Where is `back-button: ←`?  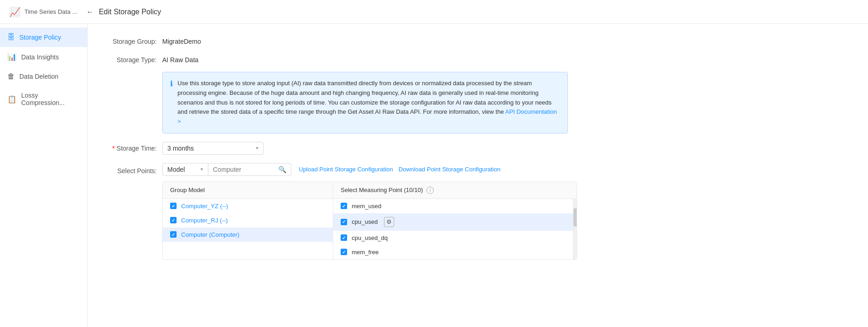
back-button: ← is located at coordinates (89, 12).